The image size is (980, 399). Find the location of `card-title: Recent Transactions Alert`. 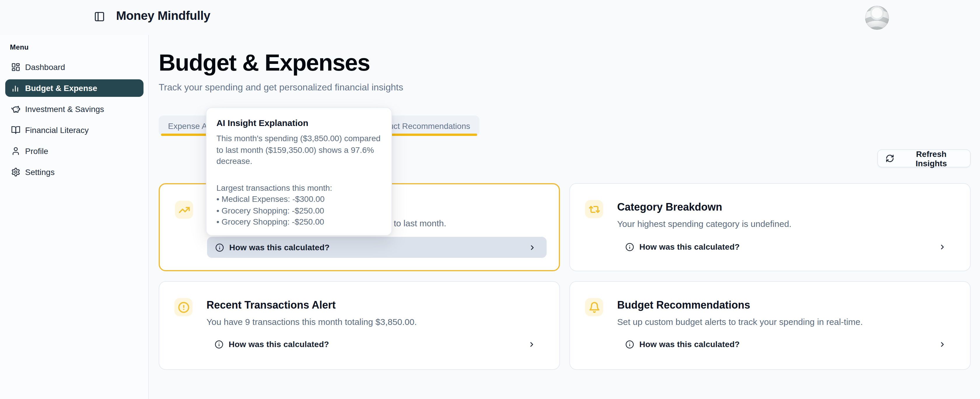

card-title: Recent Transactions Alert is located at coordinates (271, 305).